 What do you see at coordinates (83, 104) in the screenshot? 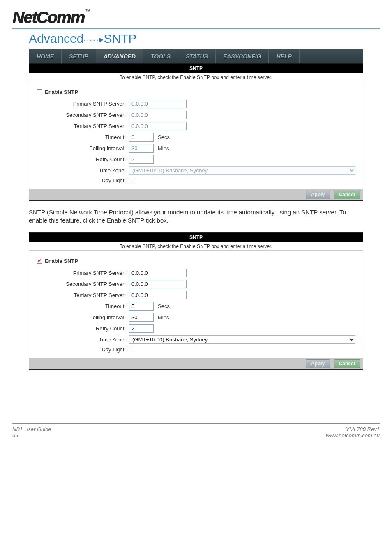
I see `primary-server-label: Primary SNTP Server:` at bounding box center [83, 104].